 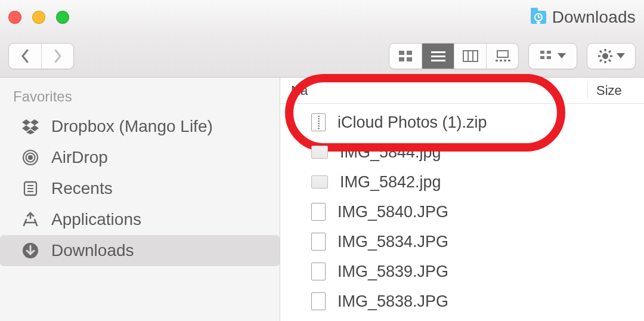 What do you see at coordinates (39, 17) in the screenshot?
I see `minimize-window-button` at bounding box center [39, 17].